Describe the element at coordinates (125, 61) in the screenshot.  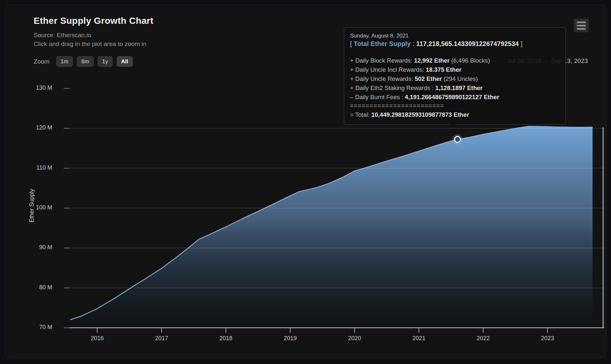
I see `zoom-button-all: All` at that location.